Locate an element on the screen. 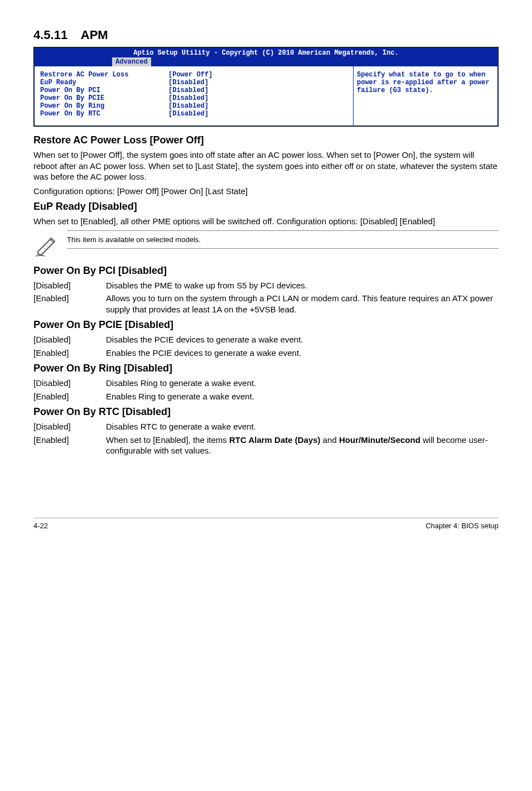 This screenshot has width=532, height=791. restore-paragraph: When set to [Power Off], the system goes… is located at coordinates (266, 166).